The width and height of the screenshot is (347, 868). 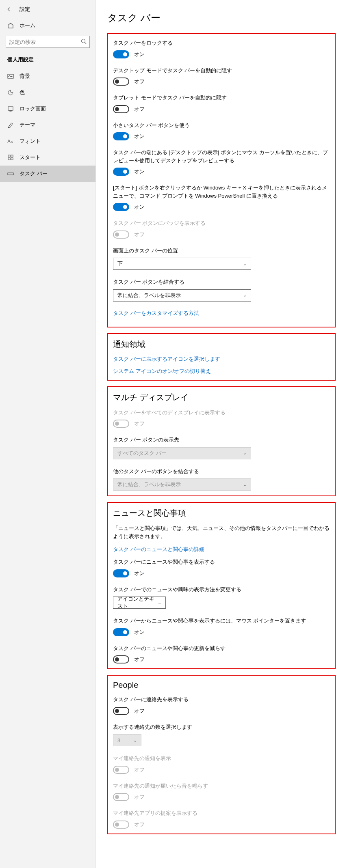 I want to click on sidebar-item-background: 背景, so click(x=48, y=76).